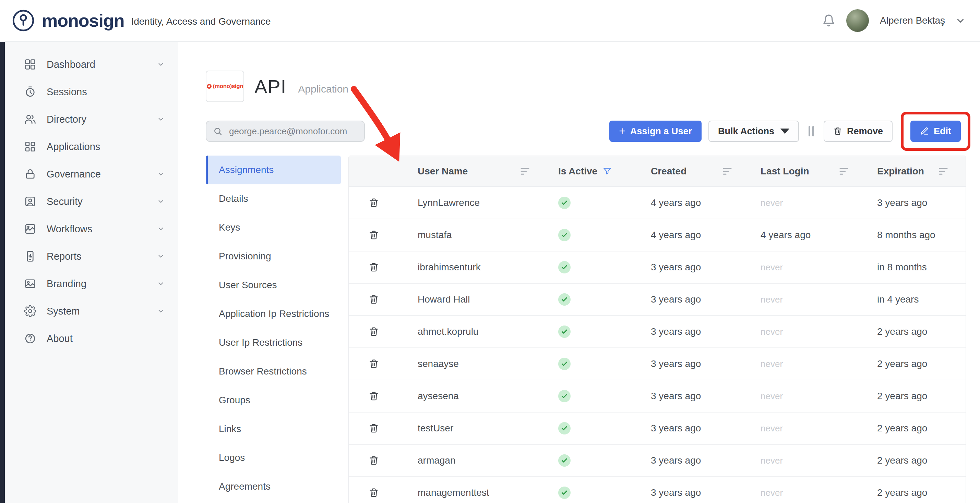  What do you see at coordinates (92, 147) in the screenshot?
I see `sidebar-item-applications: Applications` at bounding box center [92, 147].